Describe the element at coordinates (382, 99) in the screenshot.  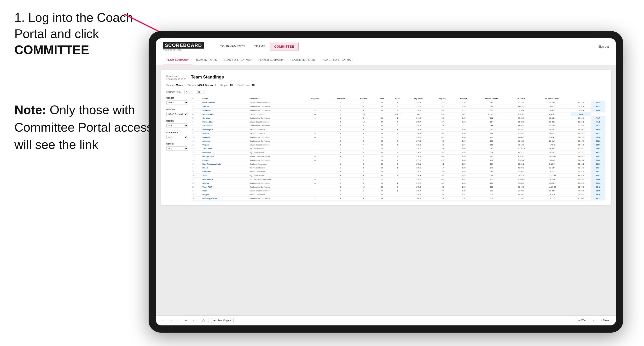
I see `col-rnds: Rnds` at that location.